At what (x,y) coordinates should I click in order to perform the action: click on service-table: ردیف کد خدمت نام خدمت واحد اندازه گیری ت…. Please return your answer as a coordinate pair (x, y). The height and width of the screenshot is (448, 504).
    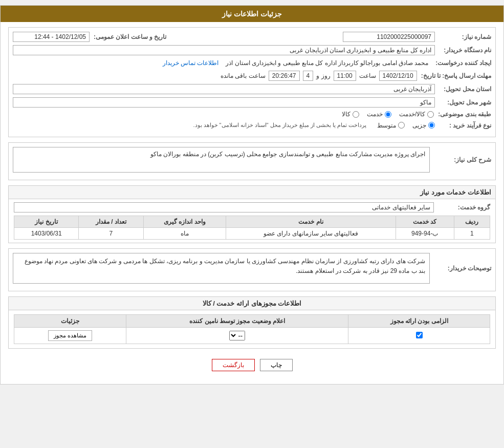
    Looking at the image, I should click on (252, 227).